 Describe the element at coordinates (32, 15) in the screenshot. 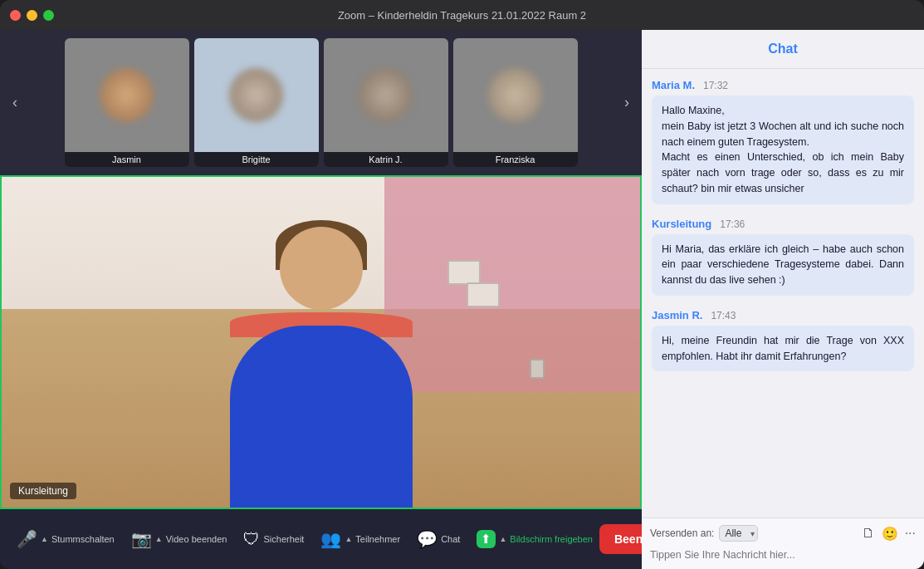

I see `window-controls` at that location.